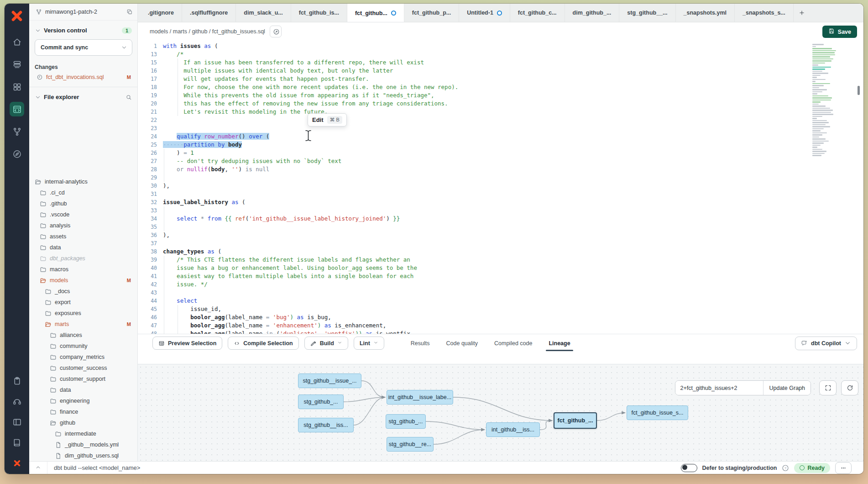 This screenshot has width=868, height=484. What do you see at coordinates (828, 100) in the screenshot?
I see `editor-minimap` at bounding box center [828, 100].